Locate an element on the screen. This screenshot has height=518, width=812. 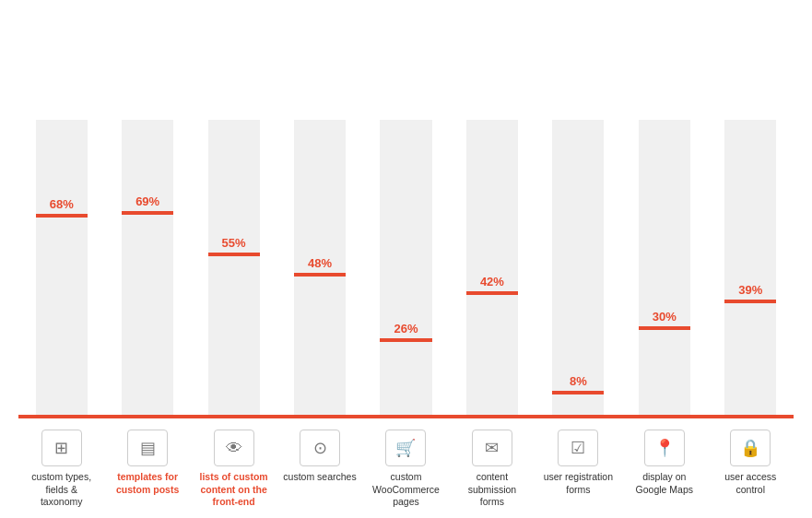
icon-custom-types: ⊞ is located at coordinates (62, 448).